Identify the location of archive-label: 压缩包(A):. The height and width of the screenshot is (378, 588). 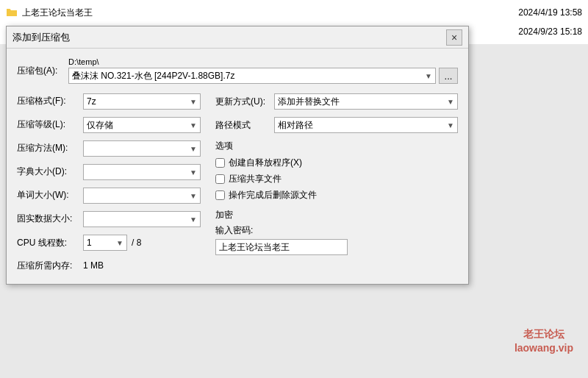
(43, 71).